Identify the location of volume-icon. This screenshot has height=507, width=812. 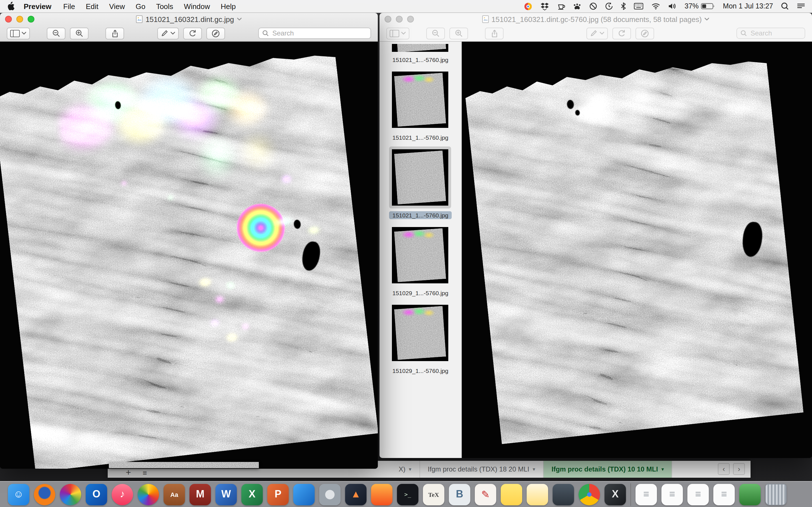
(672, 6).